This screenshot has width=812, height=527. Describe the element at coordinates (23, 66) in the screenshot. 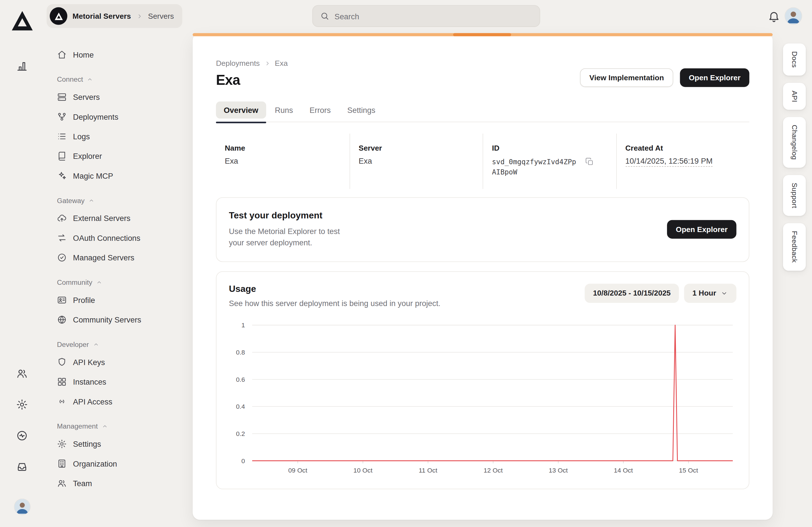

I see `rail-projects-button` at that location.